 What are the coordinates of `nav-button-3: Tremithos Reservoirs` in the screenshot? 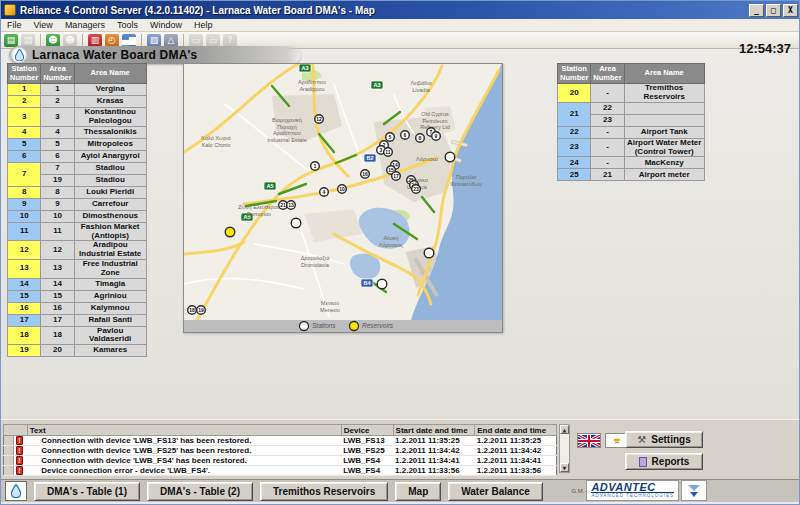 It's located at (324, 492).